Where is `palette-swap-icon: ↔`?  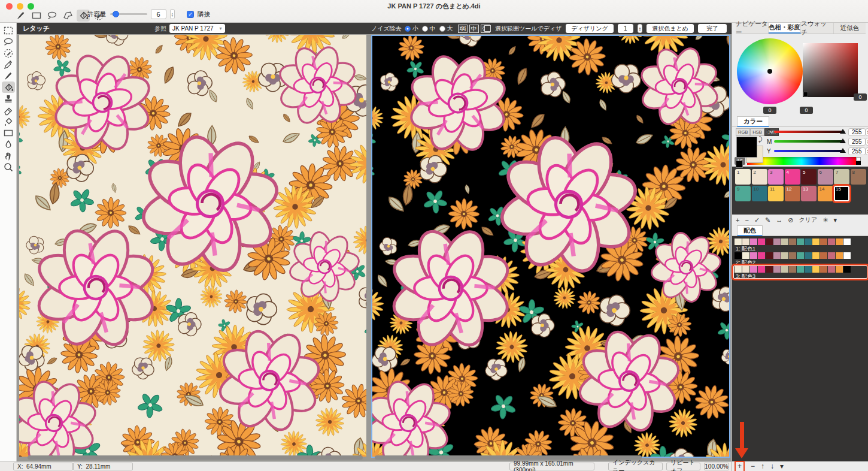
palette-swap-icon: ↔ is located at coordinates (779, 220).